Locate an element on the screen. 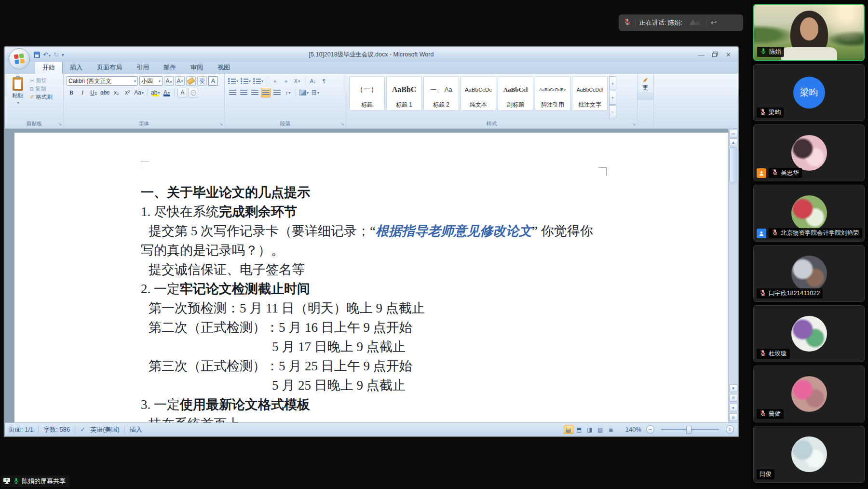  tab-页面布局: 页面布局 is located at coordinates (109, 68).